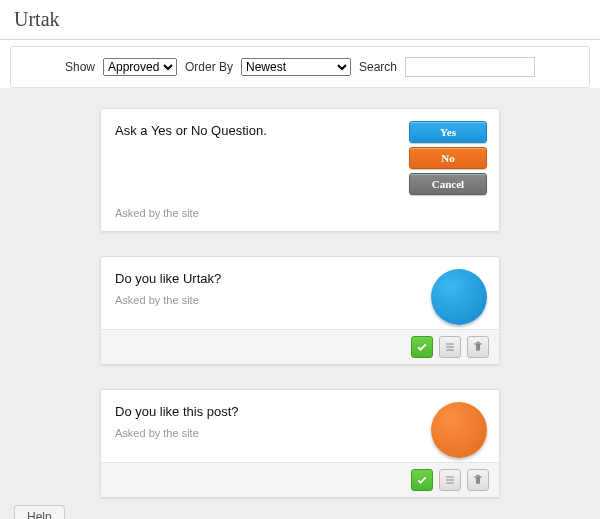 The height and width of the screenshot is (519, 600). What do you see at coordinates (448, 132) in the screenshot?
I see `yes-button: Yes` at bounding box center [448, 132].